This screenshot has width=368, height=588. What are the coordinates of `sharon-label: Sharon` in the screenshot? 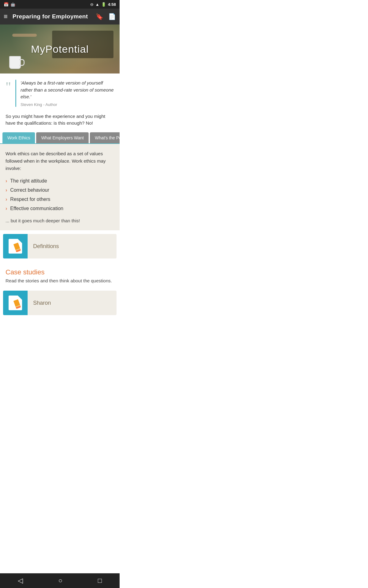 It's located at (42, 303).